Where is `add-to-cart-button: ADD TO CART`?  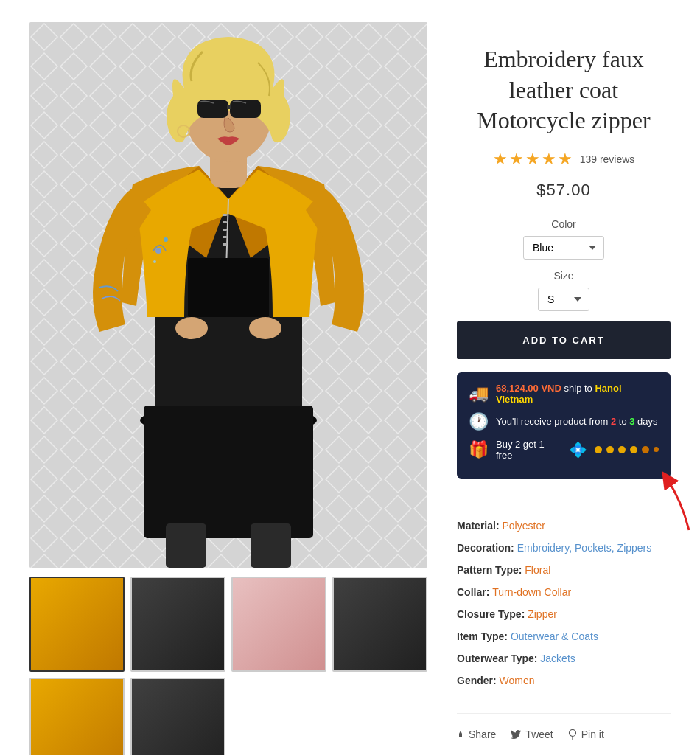 add-to-cart-button: ADD TO CART is located at coordinates (564, 341).